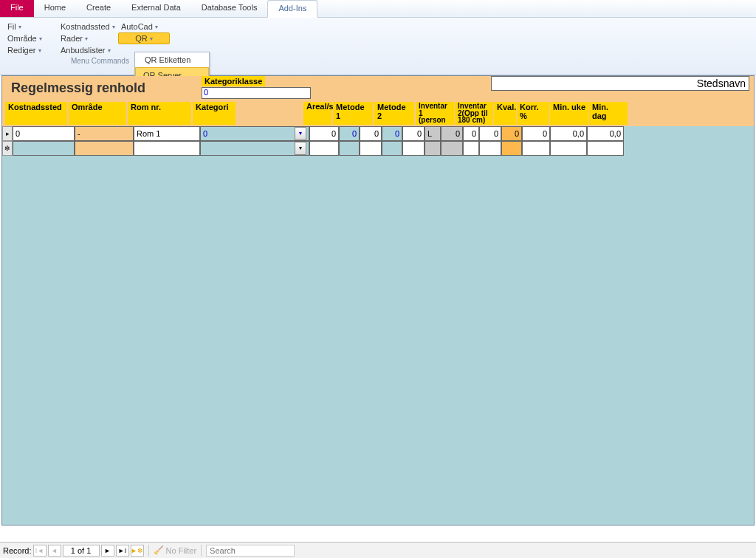 Image resolution: width=756 pixels, height=558 pixels. What do you see at coordinates (17, 9) in the screenshot?
I see `tab-file: File` at bounding box center [17, 9].